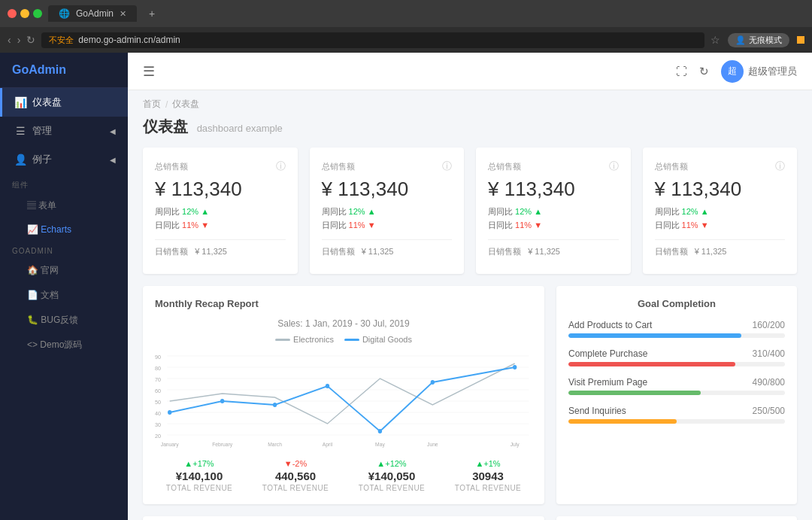 The width and height of the screenshot is (812, 520). Describe the element at coordinates (387, 211) in the screenshot. I see `stat-card-1: 总销售额 ⓘ ¥ 113,340 周同比 12% ▲ 日同比 11% ▼ 日销售…` at that location.